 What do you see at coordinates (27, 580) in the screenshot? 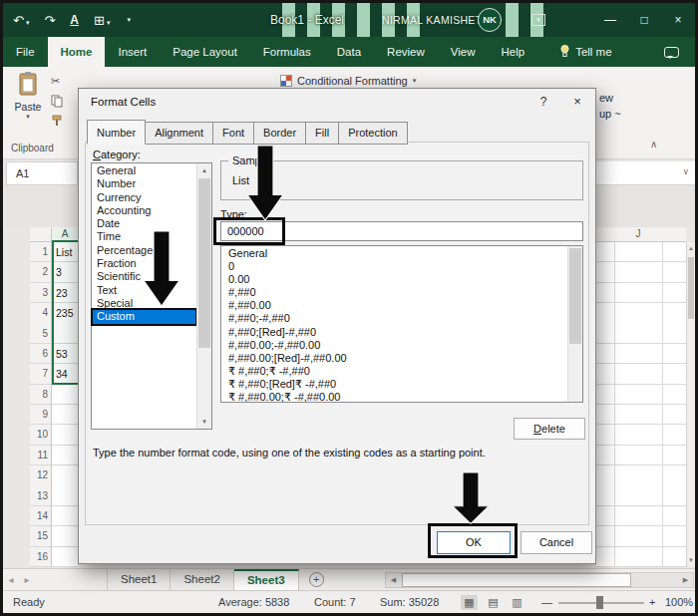
I see `sheet-nav-right-icon: ▸` at bounding box center [27, 580].